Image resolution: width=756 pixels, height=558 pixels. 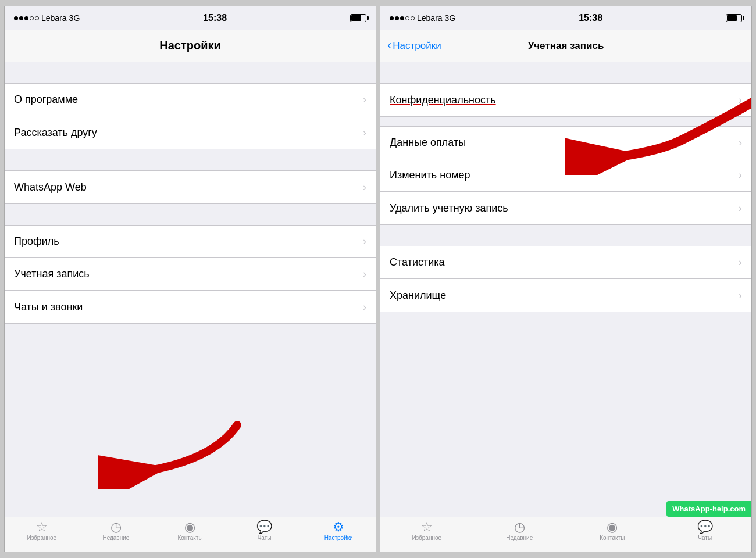 What do you see at coordinates (591, 18) in the screenshot?
I see `time-2: 15:38` at bounding box center [591, 18].